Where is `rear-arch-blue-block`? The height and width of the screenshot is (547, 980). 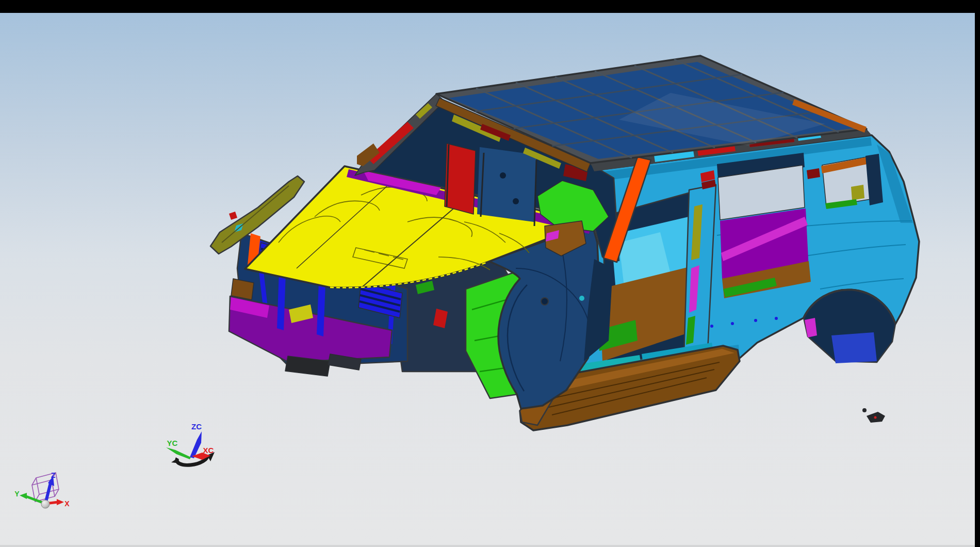 rear-arch-blue-block is located at coordinates (854, 348).